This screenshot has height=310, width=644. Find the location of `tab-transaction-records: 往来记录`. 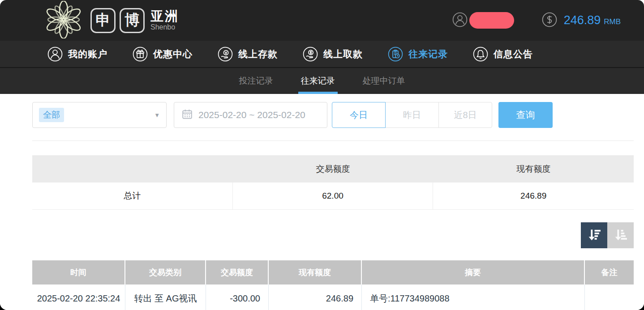

tab-transaction-records: 往来记录 is located at coordinates (318, 81).